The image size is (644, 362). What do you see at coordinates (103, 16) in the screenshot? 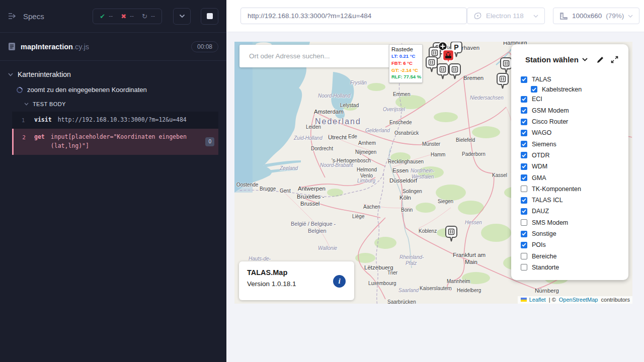
I see `passed-icon: ✔` at bounding box center [103, 16].